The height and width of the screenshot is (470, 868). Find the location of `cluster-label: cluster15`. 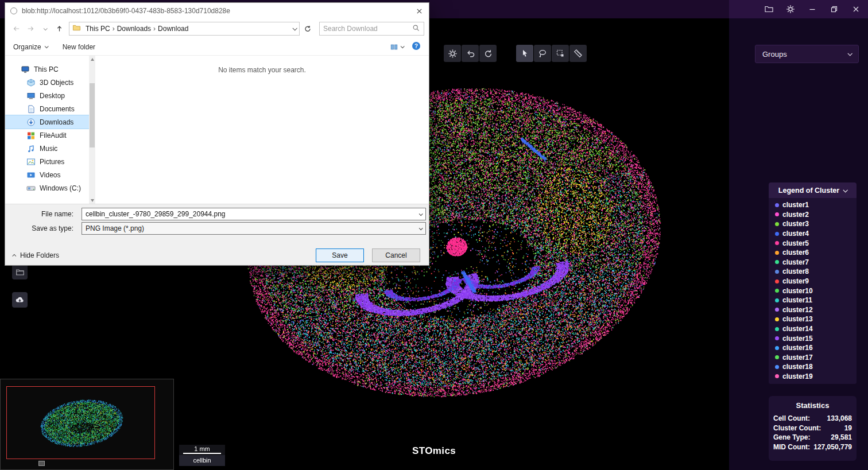

cluster-label: cluster15 is located at coordinates (798, 339).